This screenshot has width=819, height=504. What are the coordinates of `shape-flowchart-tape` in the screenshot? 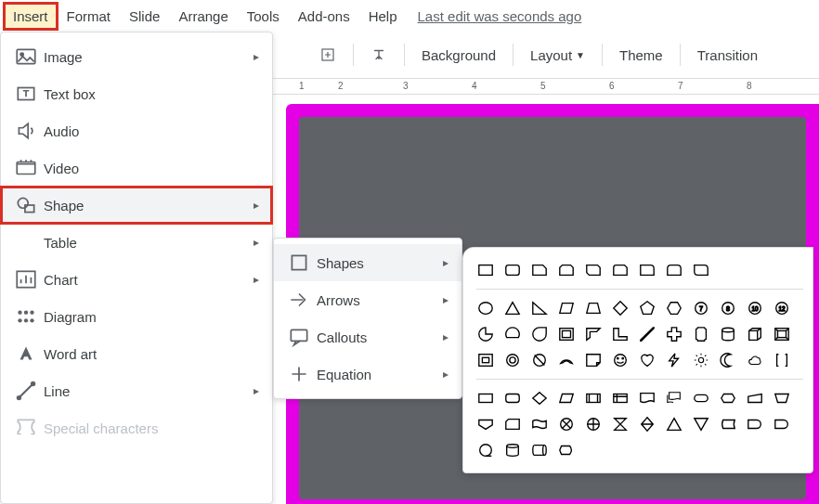 It's located at (540, 424).